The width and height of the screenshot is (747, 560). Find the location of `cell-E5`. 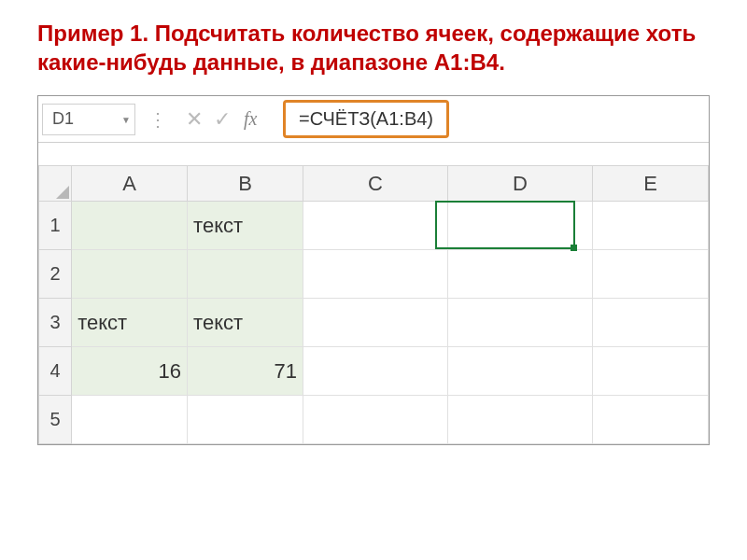

cell-E5 is located at coordinates (651, 420).